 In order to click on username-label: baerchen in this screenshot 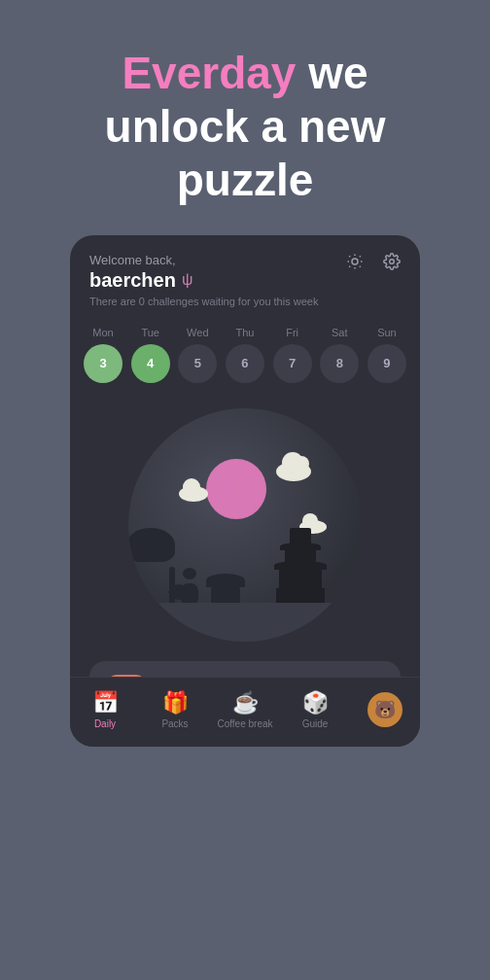, I will do `click(132, 280)`.